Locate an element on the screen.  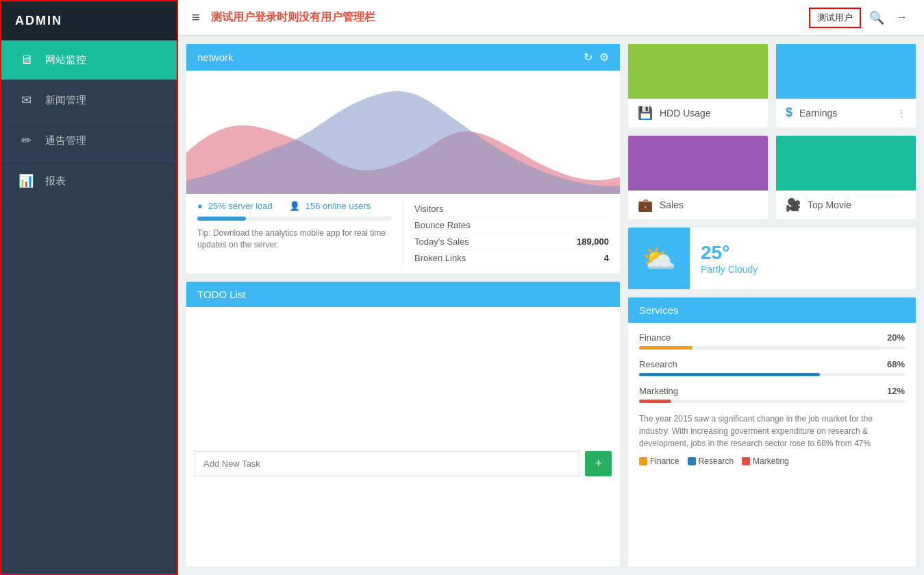
weather-temp: 25° is located at coordinates (729, 253).